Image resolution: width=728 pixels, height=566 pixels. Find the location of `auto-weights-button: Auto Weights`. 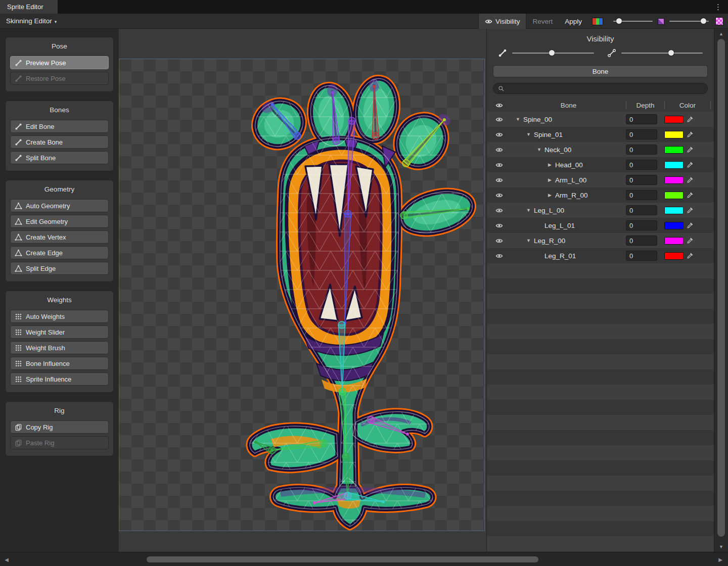

auto-weights-button: Auto Weights is located at coordinates (60, 316).